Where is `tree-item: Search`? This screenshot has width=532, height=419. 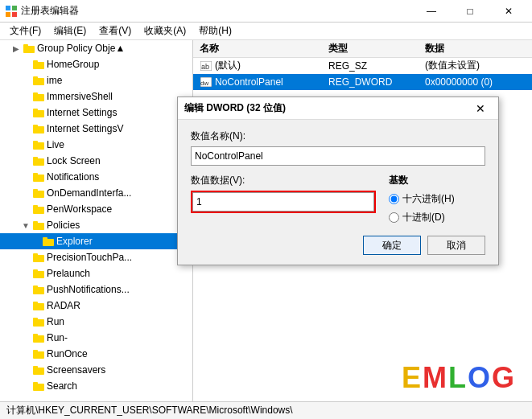
tree-item: Search is located at coordinates (97, 386).